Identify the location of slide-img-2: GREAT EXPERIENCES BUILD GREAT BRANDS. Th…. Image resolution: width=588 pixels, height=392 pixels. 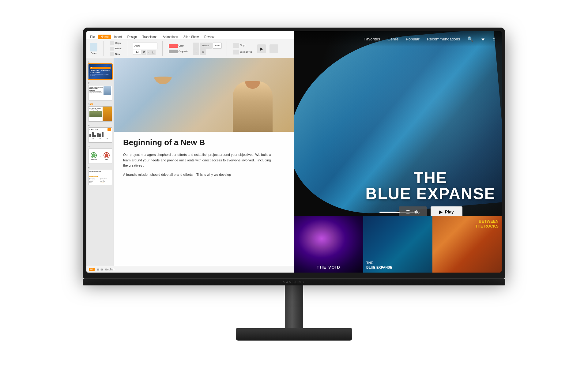
(100, 93).